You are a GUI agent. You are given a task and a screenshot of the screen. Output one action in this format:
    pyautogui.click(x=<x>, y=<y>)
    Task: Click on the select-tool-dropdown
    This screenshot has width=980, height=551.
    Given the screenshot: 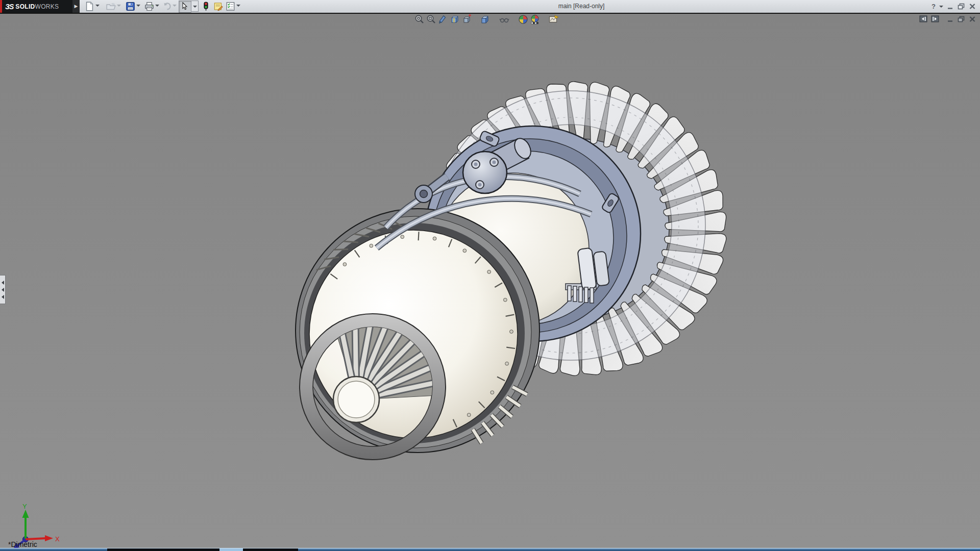 What is the action you would take?
    pyautogui.click(x=195, y=6)
    